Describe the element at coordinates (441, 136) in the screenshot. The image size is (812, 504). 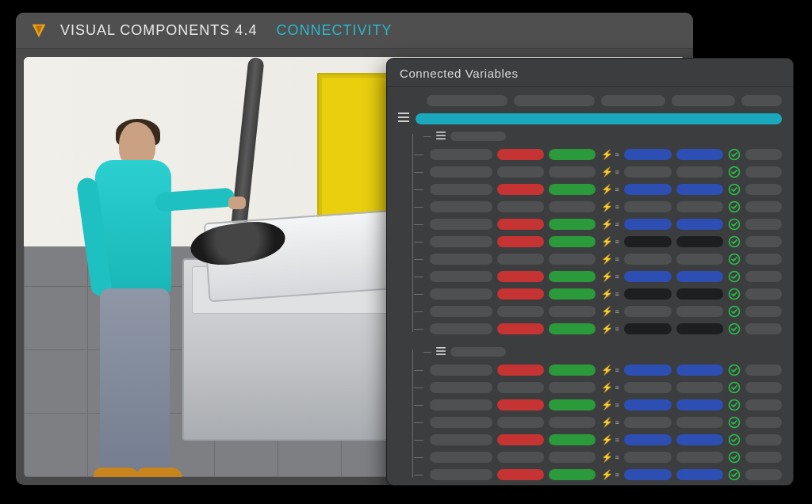
I see `list-icon` at that location.